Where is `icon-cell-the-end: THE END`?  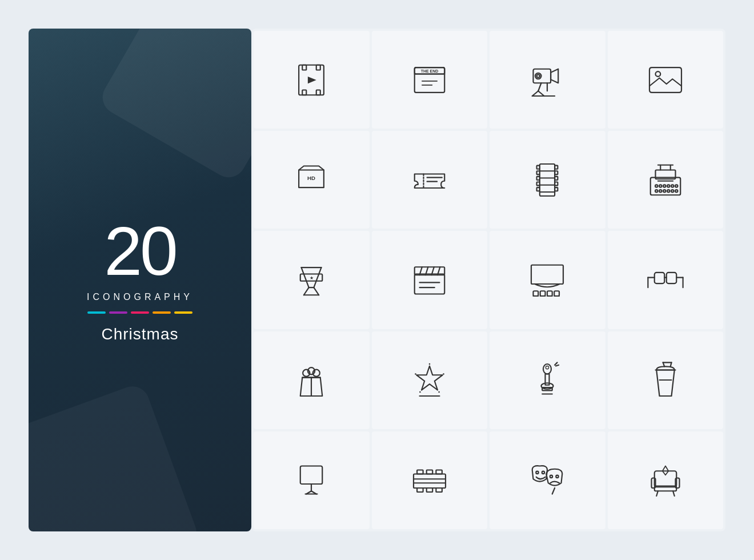
icon-cell-the-end: THE END is located at coordinates (430, 80).